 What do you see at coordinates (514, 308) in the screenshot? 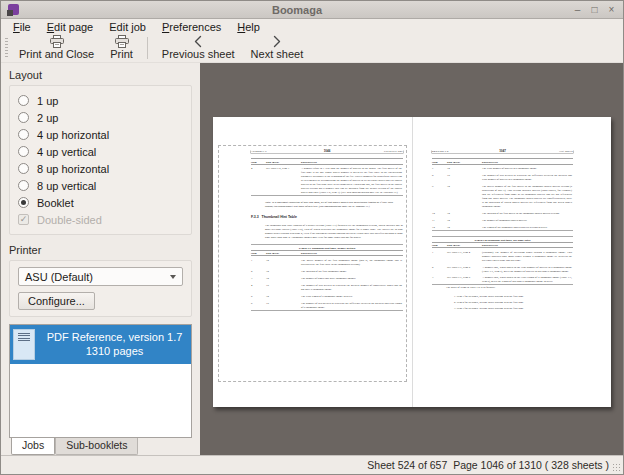
I see `doc-list-item: 3. Item 3 for all pages, in page order s…` at bounding box center [514, 308].